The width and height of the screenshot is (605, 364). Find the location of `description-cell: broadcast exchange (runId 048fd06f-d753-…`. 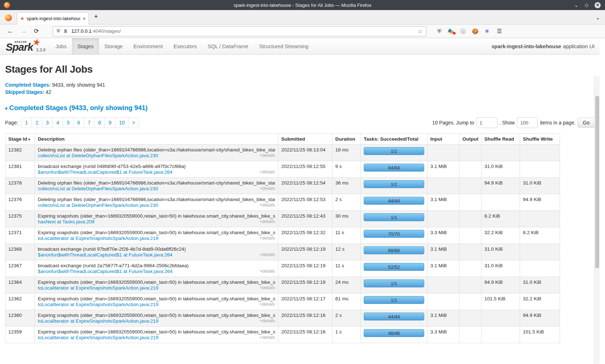

description-cell: broadcast exchange (runId 048fd06f-d753-… is located at coordinates (157, 169).